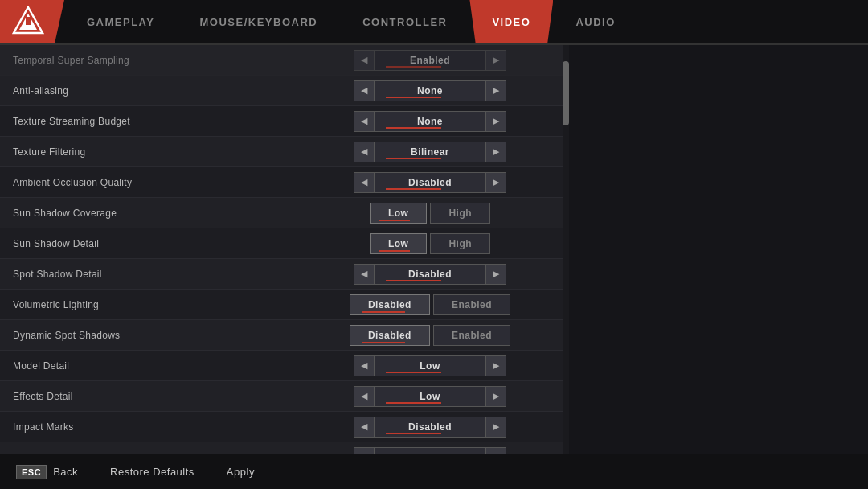  What do you see at coordinates (430, 121) in the screenshot?
I see `texture-streaming-text: None` at bounding box center [430, 121].